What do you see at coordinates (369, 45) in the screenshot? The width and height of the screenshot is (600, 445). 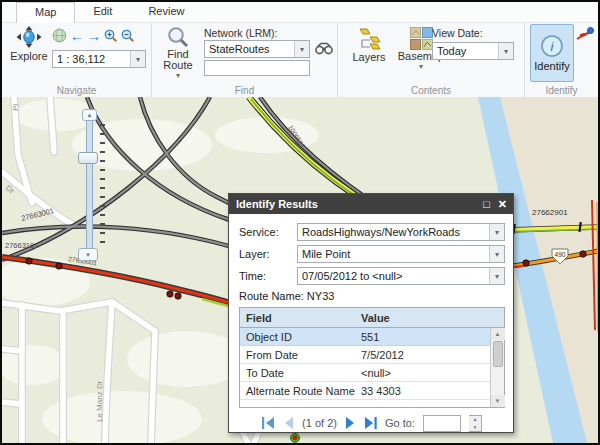 I see `layers-button: Layers` at bounding box center [369, 45].